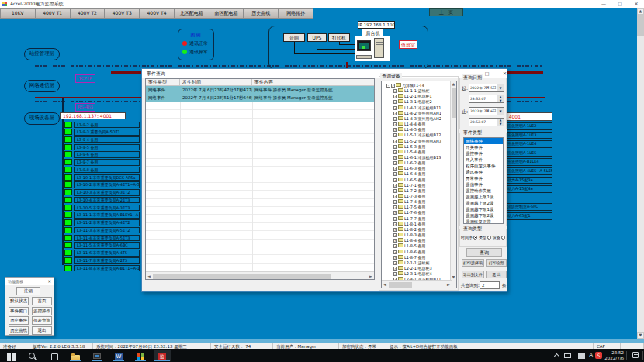 The height and width of the screenshot is (362, 644). What do you see at coordinates (294, 37) in the screenshot?
I see `speaker-node: 音响` at bounding box center [294, 37].